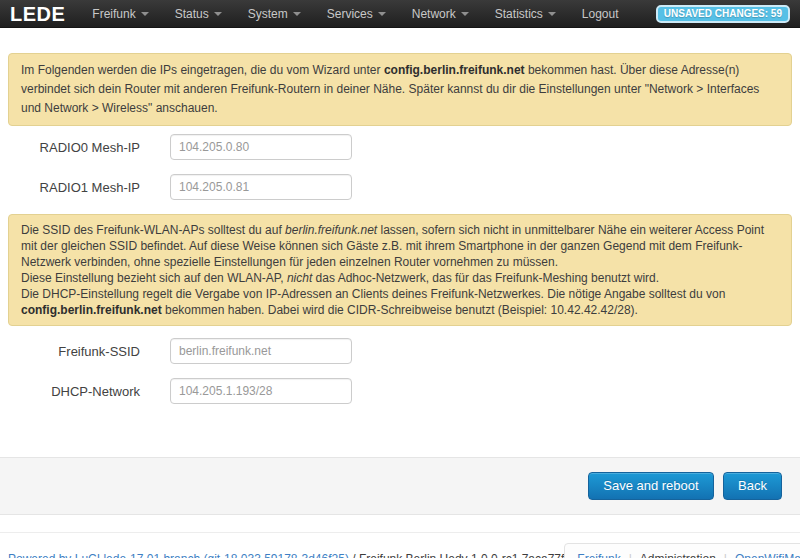  I want to click on lede-logo: LEDE, so click(38, 14).